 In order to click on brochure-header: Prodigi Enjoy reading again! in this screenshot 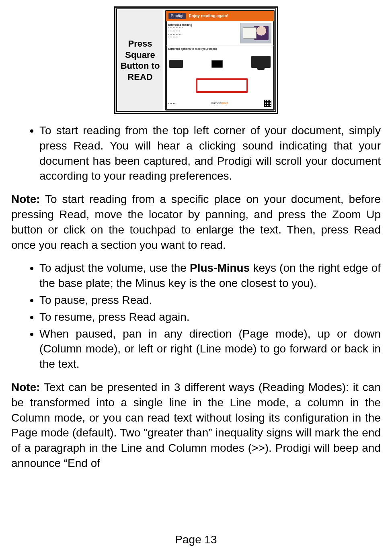, I will do `click(220, 16)`.